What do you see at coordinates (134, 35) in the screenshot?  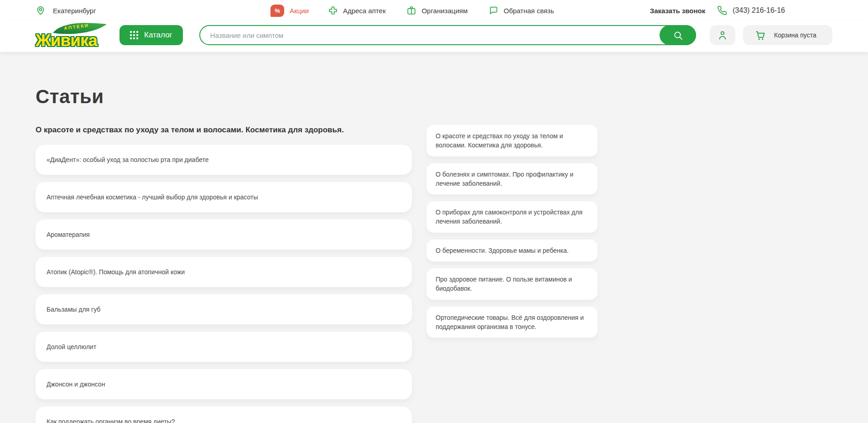 I see `grid-icon` at bounding box center [134, 35].